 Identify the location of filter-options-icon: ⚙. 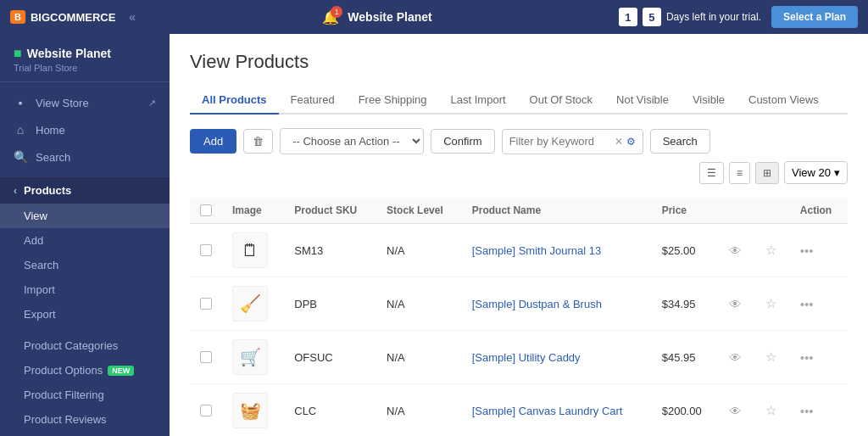
(631, 142).